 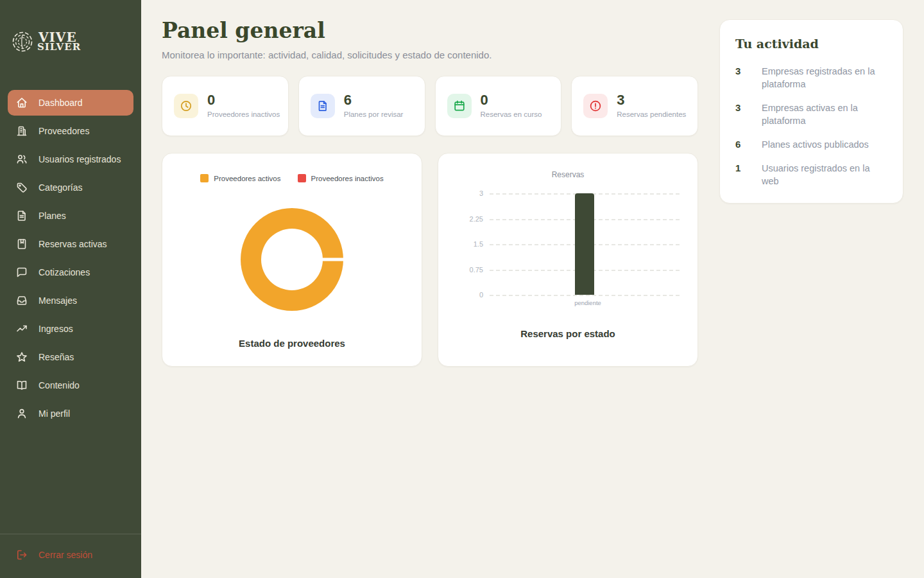 What do you see at coordinates (373, 100) in the screenshot?
I see `stat-value: 6` at bounding box center [373, 100].